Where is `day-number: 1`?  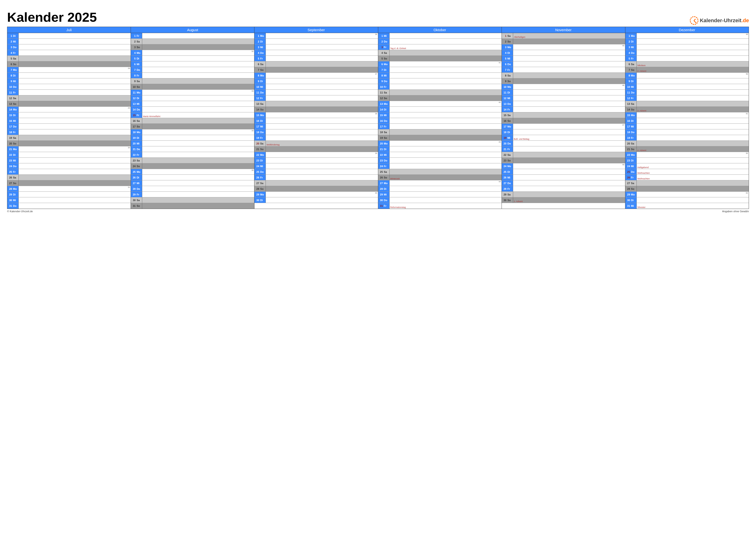
day-number: 1 is located at coordinates (134, 36).